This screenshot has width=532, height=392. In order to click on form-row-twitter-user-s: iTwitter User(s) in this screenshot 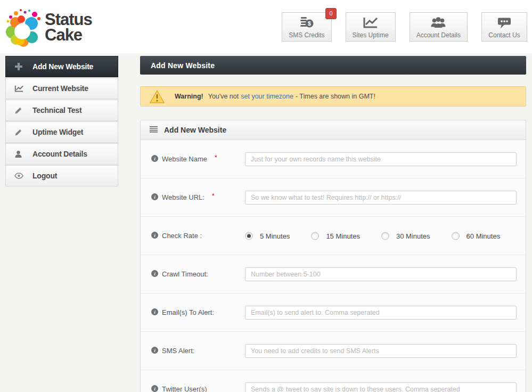, I will do `click(333, 381)`.